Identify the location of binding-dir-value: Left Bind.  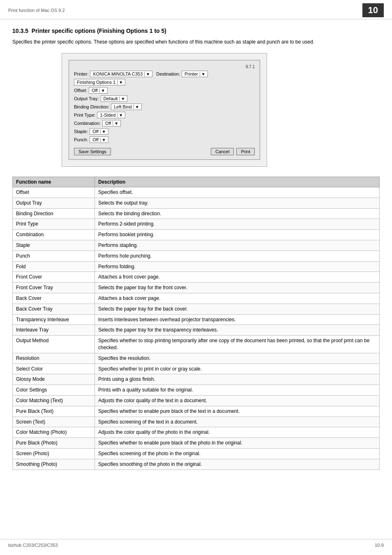
(122, 107).